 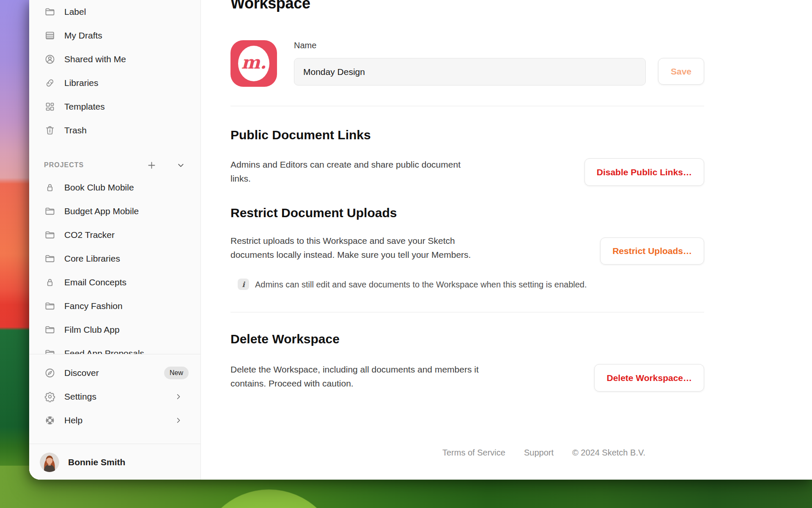 What do you see at coordinates (115, 211) in the screenshot?
I see `project-item-budget-app-mobile: Budget App Mobile` at bounding box center [115, 211].